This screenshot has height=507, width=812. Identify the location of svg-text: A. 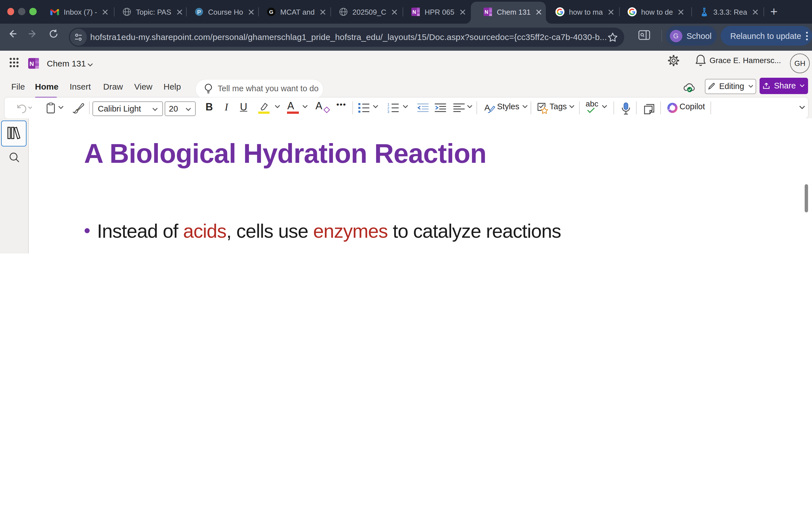
(487, 107).